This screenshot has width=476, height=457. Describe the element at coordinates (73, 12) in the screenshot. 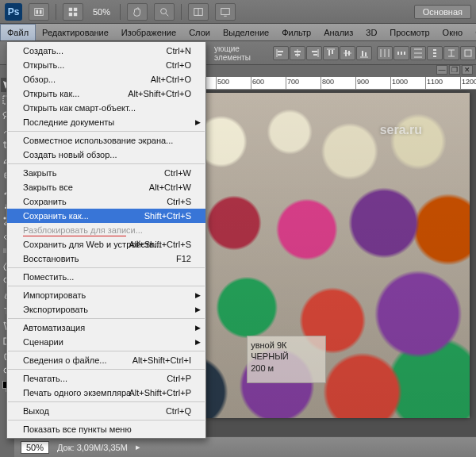

I see `view-extras-button` at that location.